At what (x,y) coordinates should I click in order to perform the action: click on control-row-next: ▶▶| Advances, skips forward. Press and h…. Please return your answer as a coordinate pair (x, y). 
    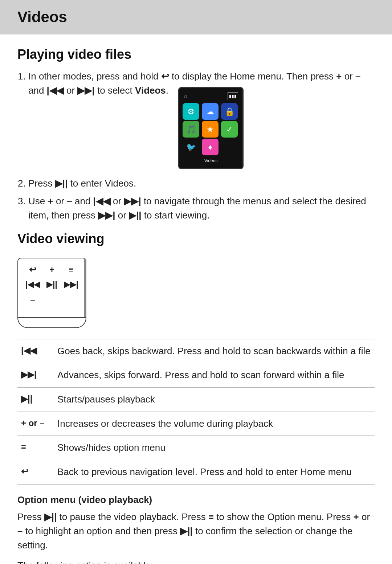
    Looking at the image, I should click on (196, 375).